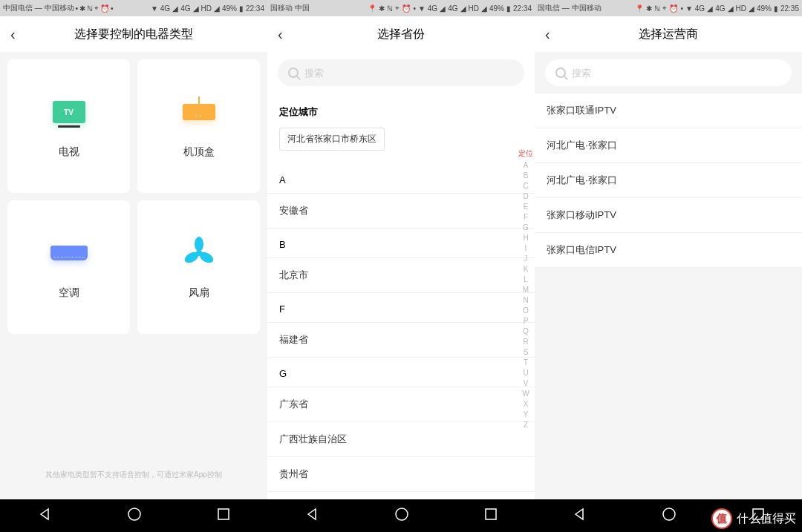 The height and width of the screenshot is (532, 802). Describe the element at coordinates (165, 9) in the screenshot. I see `network-text: 4G` at that location.